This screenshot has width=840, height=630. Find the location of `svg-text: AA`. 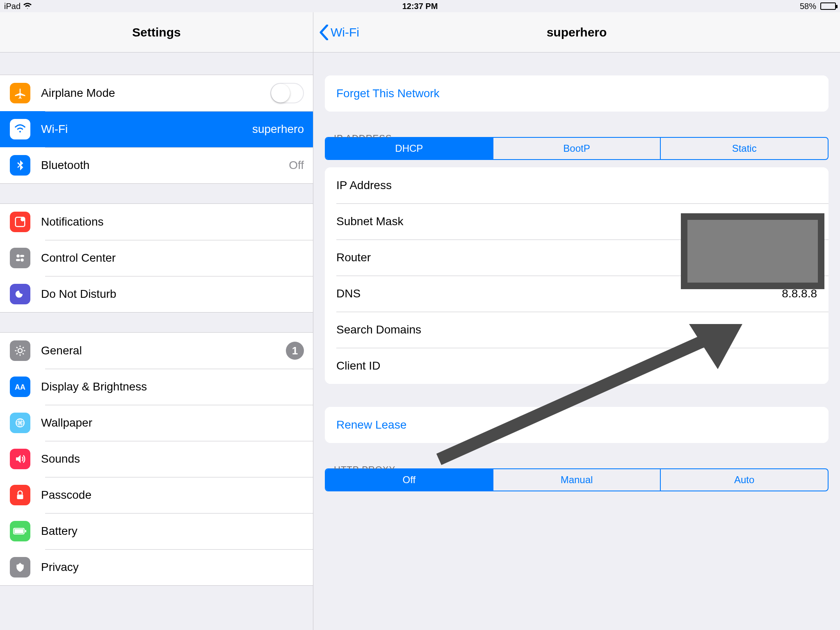

svg-text: AA is located at coordinates (20, 387).